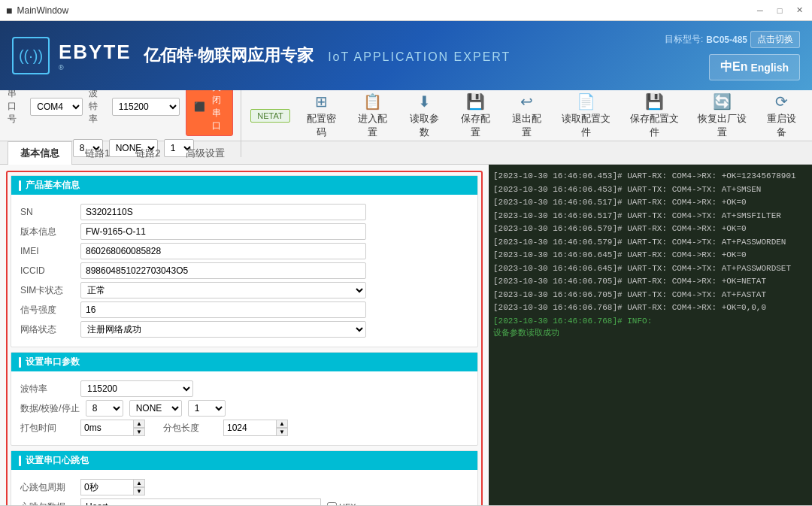 The image size is (812, 506). Describe the element at coordinates (760, 11) in the screenshot. I see `minimize-button: ─` at that location.